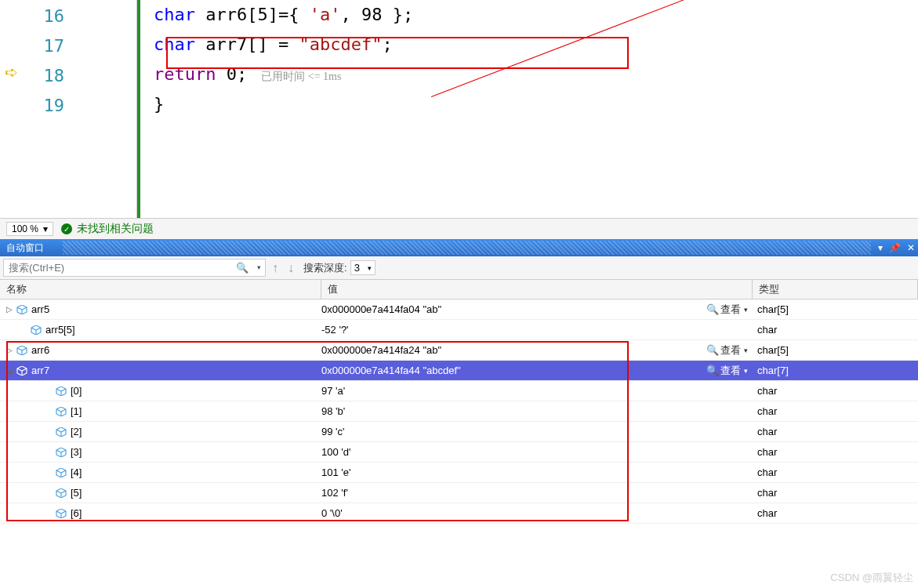 The image size is (918, 588). What do you see at coordinates (76, 431) in the screenshot?
I see `variable-name: [2]` at bounding box center [76, 431].